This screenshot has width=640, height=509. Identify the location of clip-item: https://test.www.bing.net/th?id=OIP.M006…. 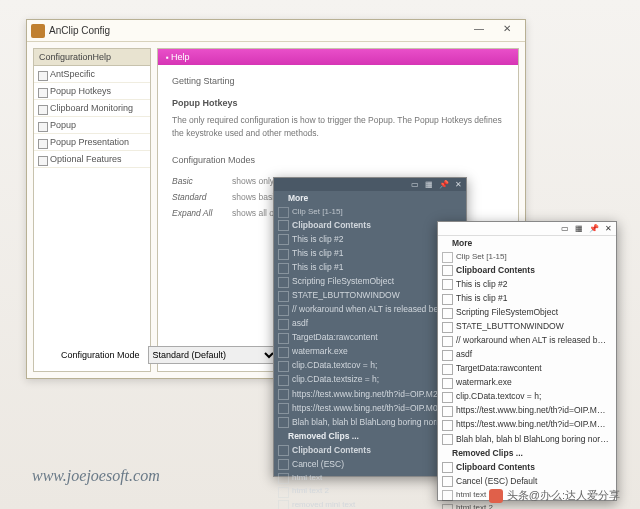
(527, 425).